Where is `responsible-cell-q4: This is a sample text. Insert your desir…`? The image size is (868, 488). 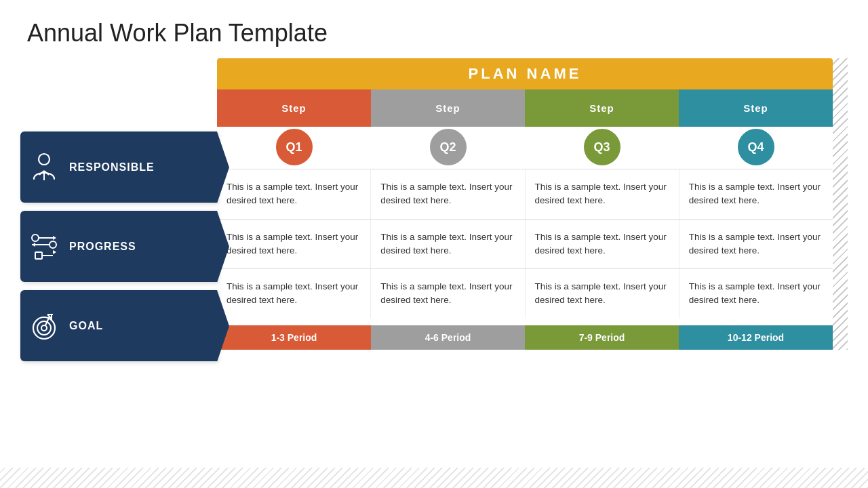 responsible-cell-q4: This is a sample text. Insert your desir… is located at coordinates (756, 194).